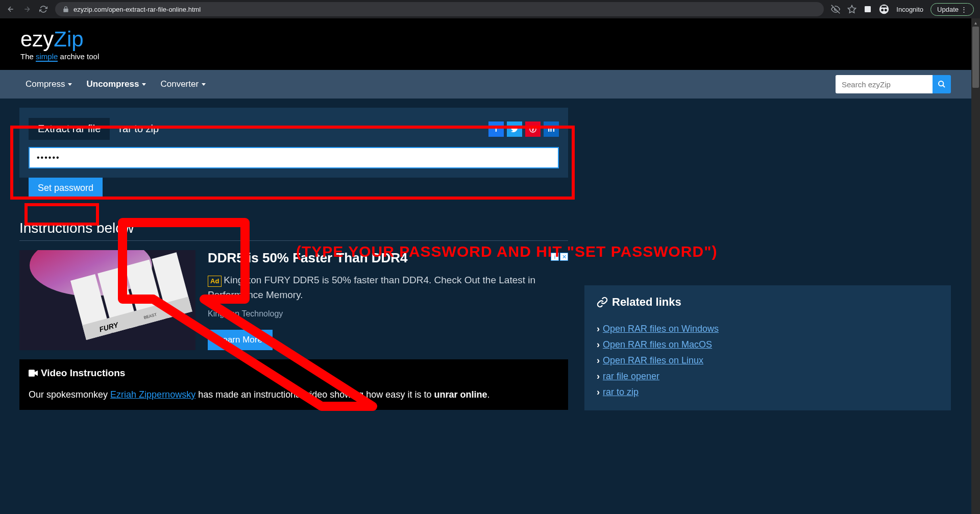 The width and height of the screenshot is (980, 514). Describe the element at coordinates (294, 373) in the screenshot. I see `video-heading: Video Instructions` at that location.